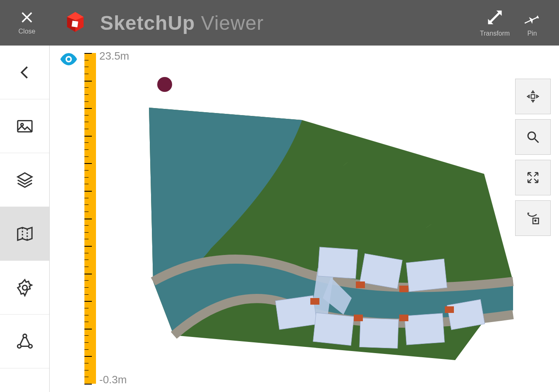 This screenshot has width=559, height=392. What do you see at coordinates (25, 72) in the screenshot?
I see `chevron-left-icon` at bounding box center [25, 72].